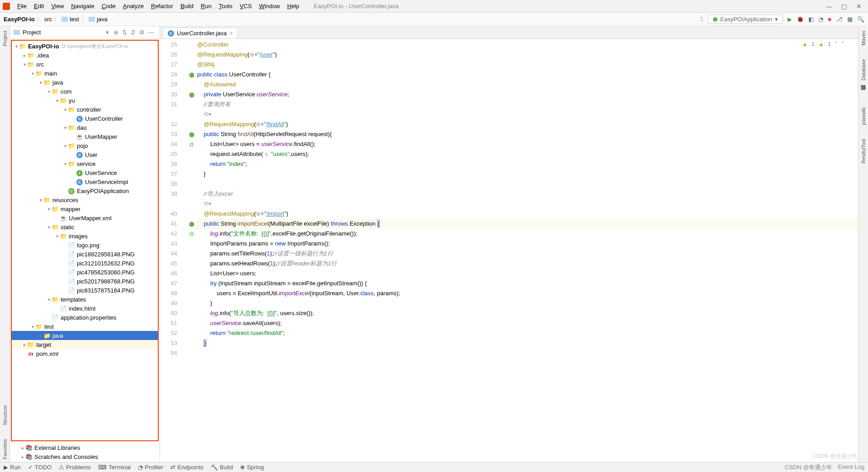  What do you see at coordinates (85, 345) in the screenshot?
I see `tree-item-target: ▸📁target` at bounding box center [85, 345].